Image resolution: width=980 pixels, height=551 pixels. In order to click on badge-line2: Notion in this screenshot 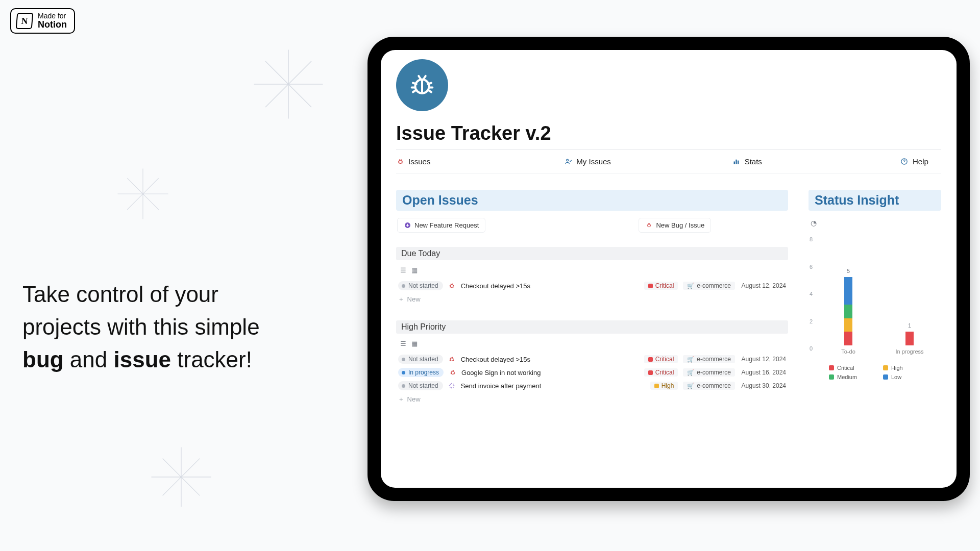, I will do `click(52, 24)`.